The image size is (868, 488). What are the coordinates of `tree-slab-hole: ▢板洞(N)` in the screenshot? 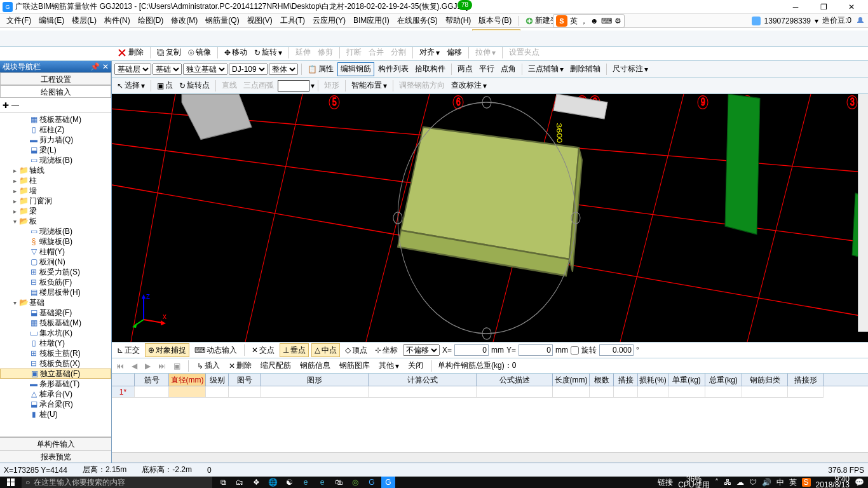 It's located at (56, 262).